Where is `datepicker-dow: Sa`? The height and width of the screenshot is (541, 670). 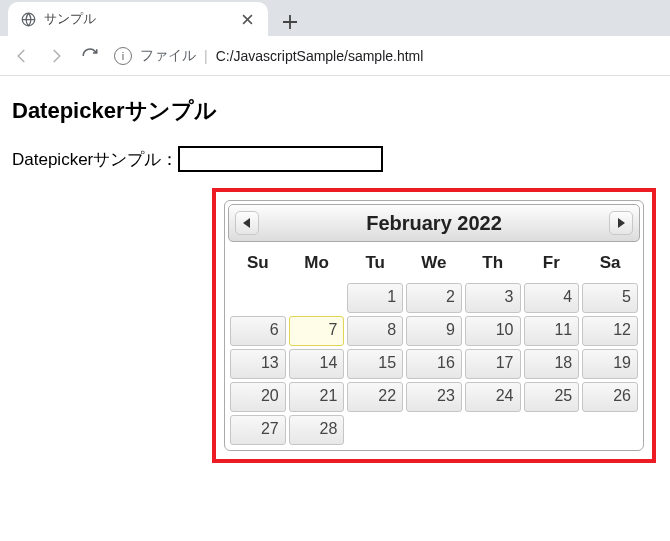 datepicker-dow: Sa is located at coordinates (610, 263).